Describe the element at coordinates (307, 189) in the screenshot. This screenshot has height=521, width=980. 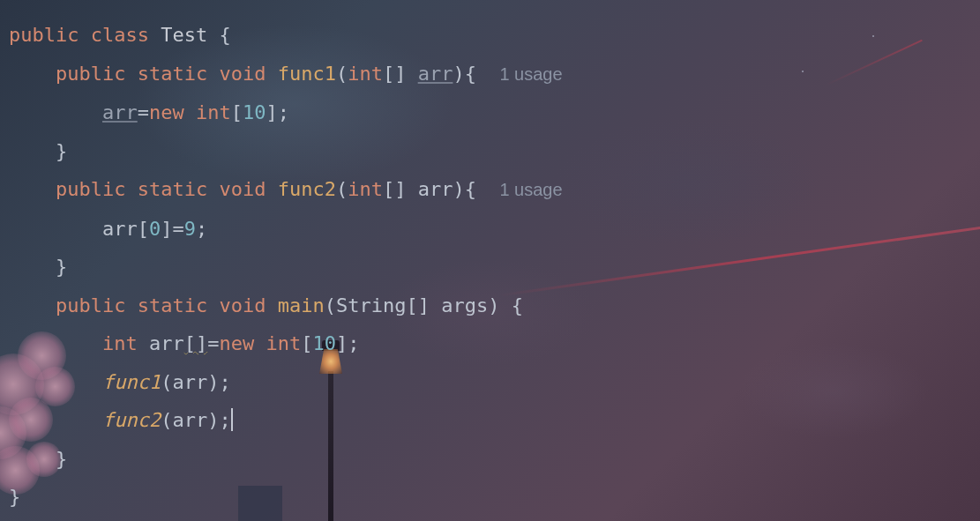
I see `method-name-func2: func2` at that location.